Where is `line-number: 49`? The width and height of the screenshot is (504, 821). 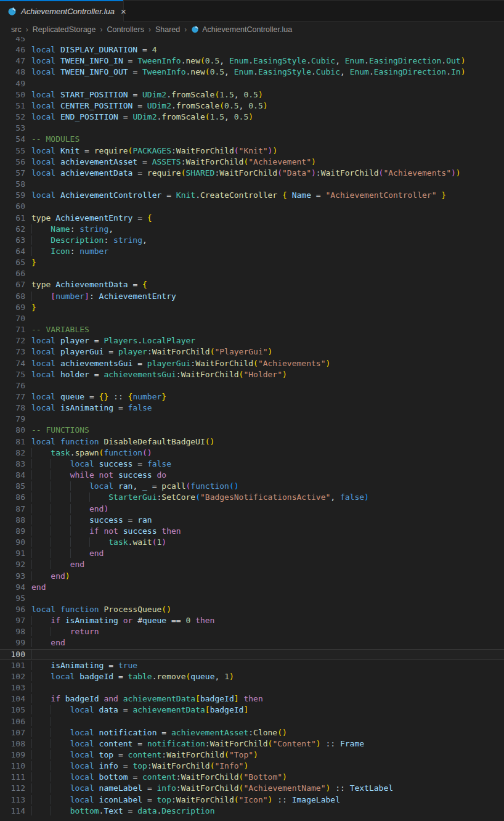
line-number: 49 is located at coordinates (12, 84).